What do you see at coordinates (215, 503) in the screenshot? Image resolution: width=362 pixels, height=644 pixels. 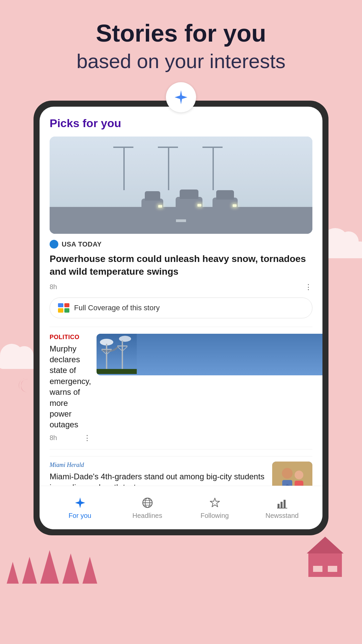 I see `following-icon` at bounding box center [215, 503].